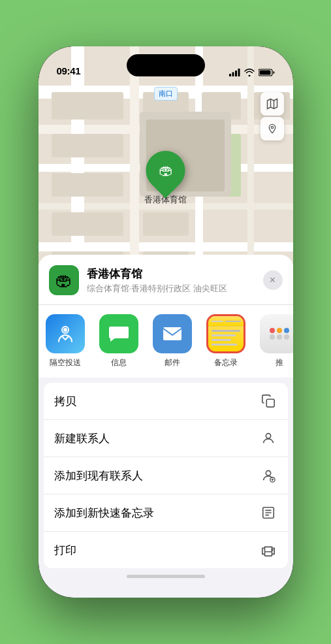  Describe the element at coordinates (172, 341) in the screenshot. I see `share-app-mail: 邮件` at that location.